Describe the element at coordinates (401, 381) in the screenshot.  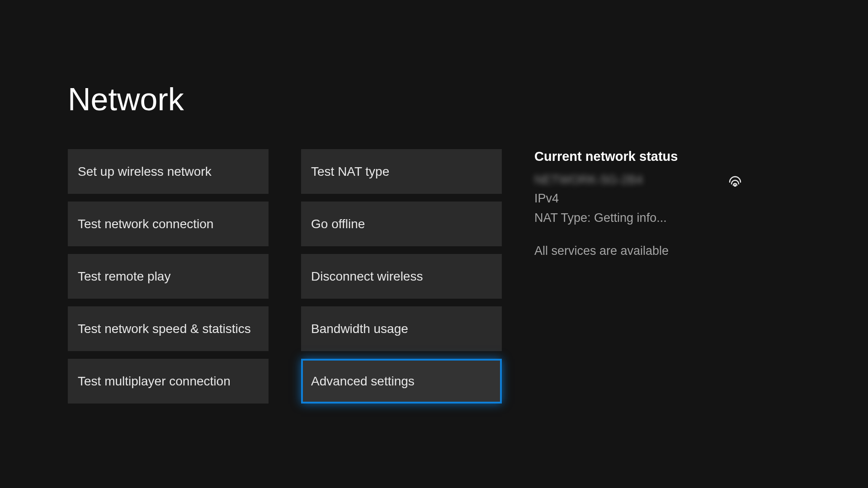
I see `advanced-settings-button: Advanced settings` at that location.